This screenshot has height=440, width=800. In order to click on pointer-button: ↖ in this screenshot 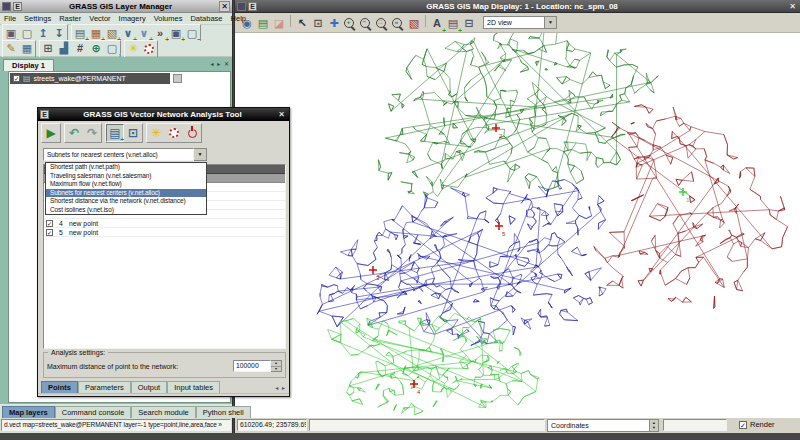, I will do `click(302, 24)`.